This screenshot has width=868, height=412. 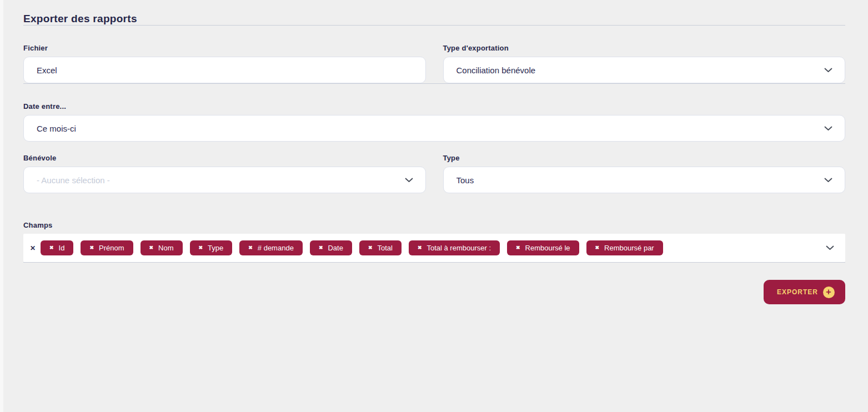 I want to click on export-button-label: EXPORTER, so click(x=797, y=292).